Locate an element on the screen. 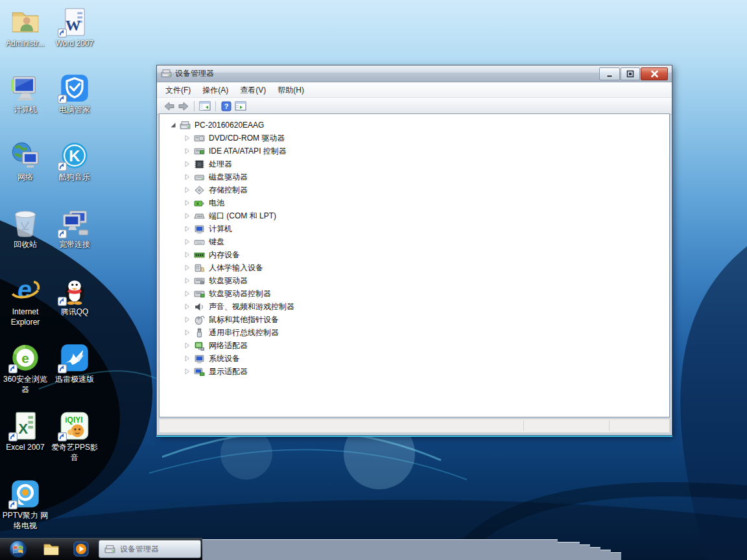 Image resolution: width=747 pixels, height=560 pixels. tree-item: 系统设备 is located at coordinates (414, 358).